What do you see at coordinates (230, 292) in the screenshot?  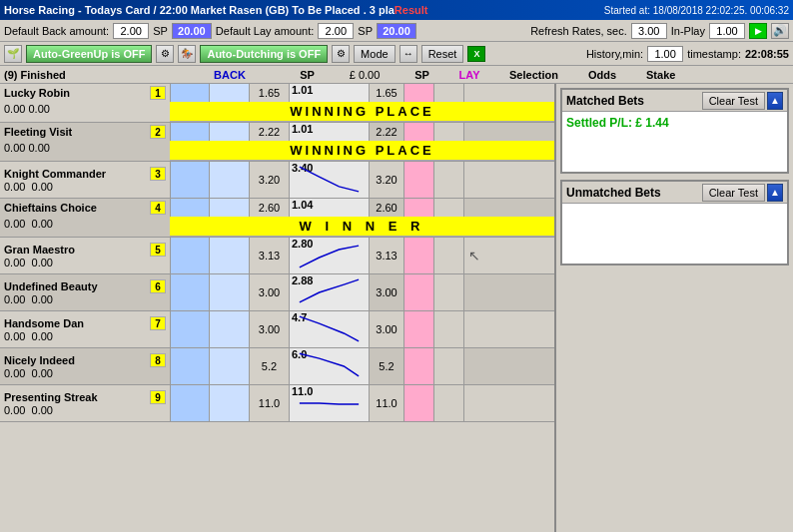 I see `back-cell-6b` at bounding box center [230, 292].